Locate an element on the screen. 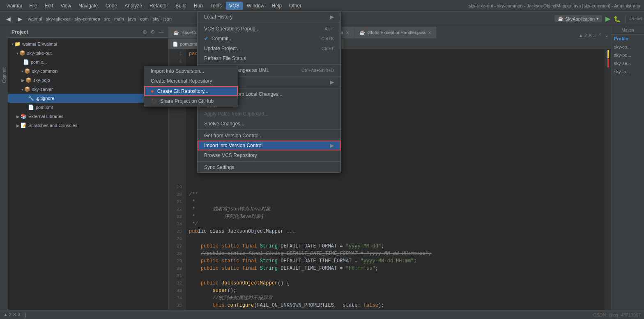 The height and width of the screenshot is (319, 644). commit-label: Commit is located at coordinates (4, 75).